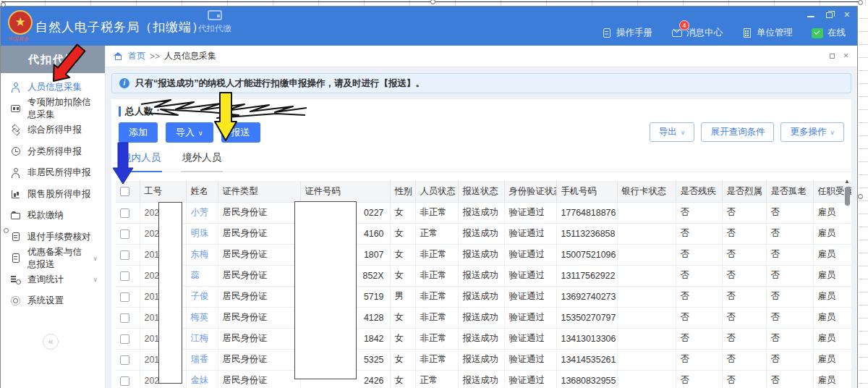  What do you see at coordinates (437, 255) in the screenshot?
I see `cell-person-status: 非正常` at bounding box center [437, 255].